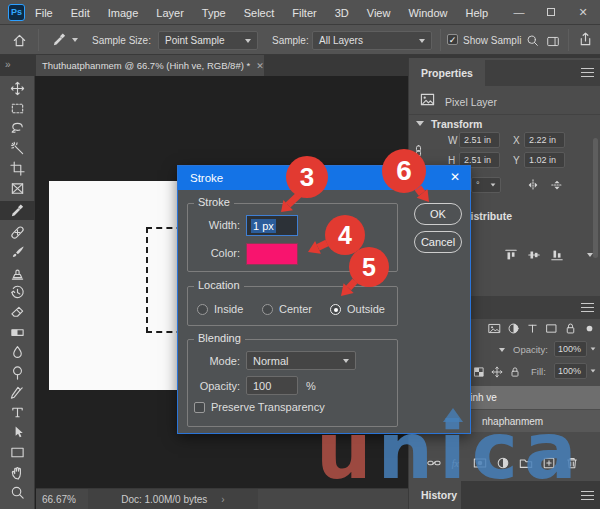 This screenshot has height=509, width=600. What do you see at coordinates (494, 328) in the screenshot?
I see `pixel-filter-icon` at bounding box center [494, 328].